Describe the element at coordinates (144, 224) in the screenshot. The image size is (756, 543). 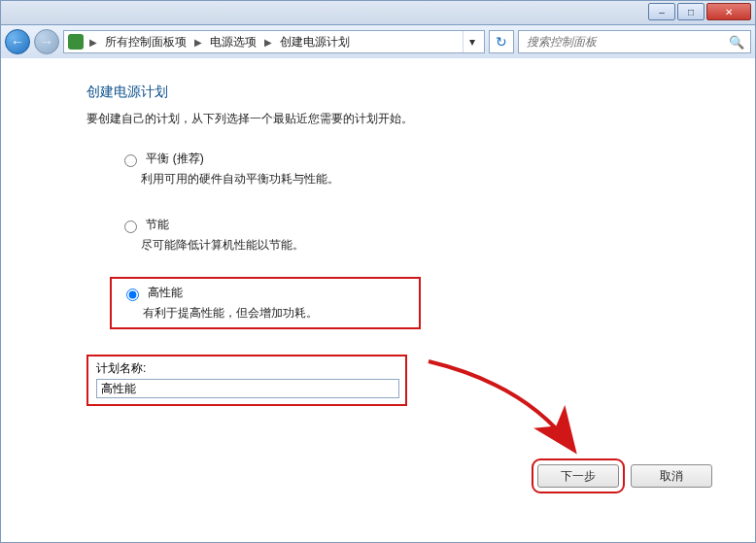
I see `plan-saver-label: 节能` at that location.